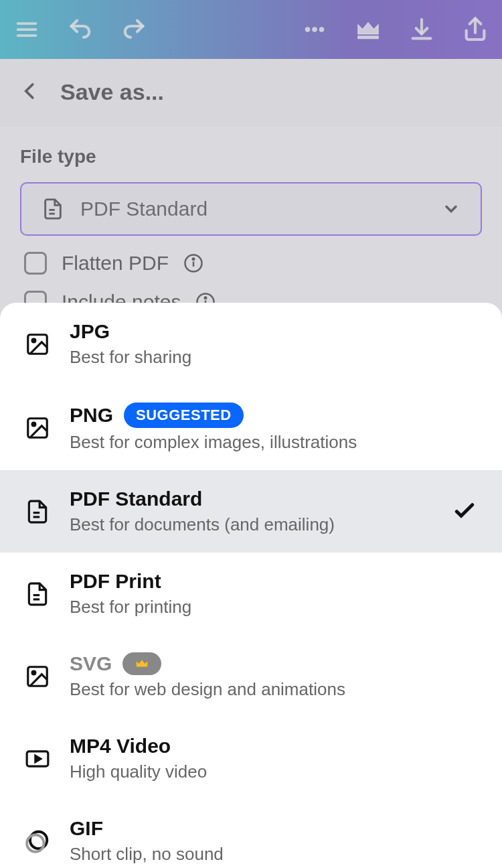  What do you see at coordinates (90, 332) in the screenshot?
I see `option-title: JPG` at bounding box center [90, 332].